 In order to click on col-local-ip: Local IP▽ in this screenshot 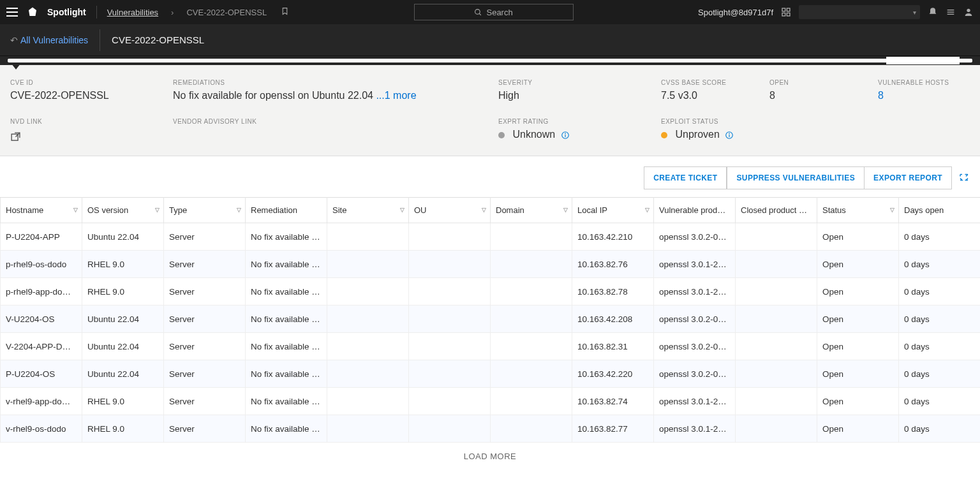, I will do `click(613, 210)`.